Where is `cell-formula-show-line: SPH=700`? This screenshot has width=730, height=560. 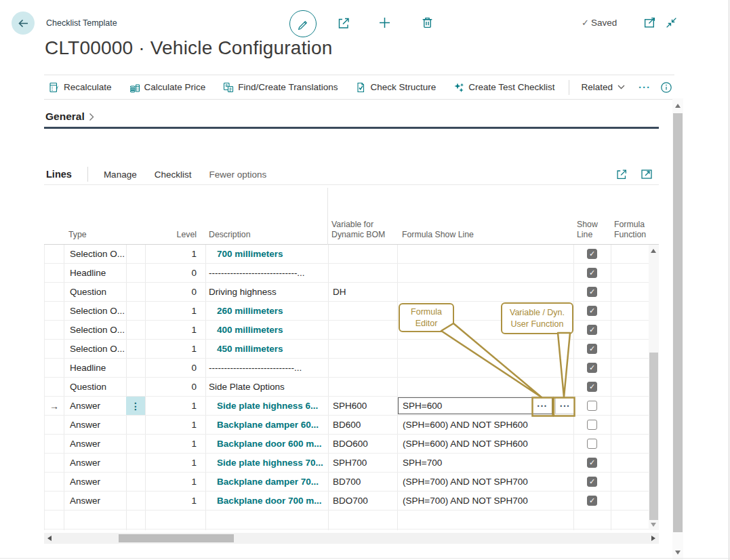 cell-formula-show-line: SPH=700 is located at coordinates (485, 462).